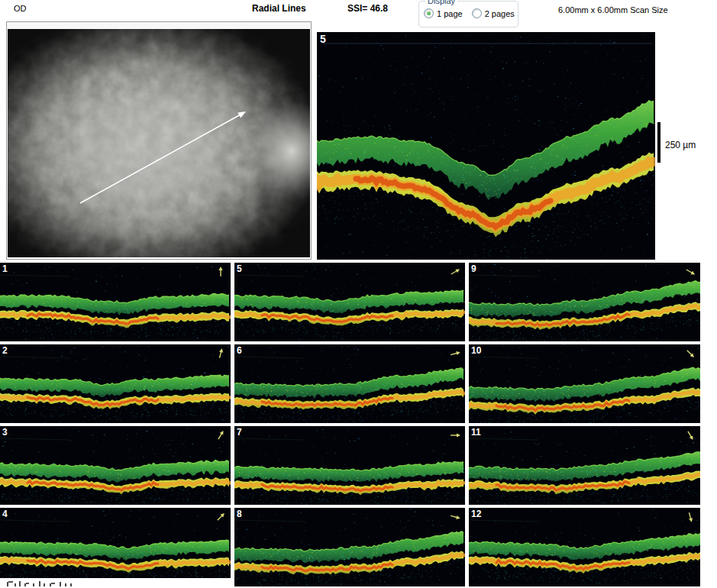  What do you see at coordinates (585, 383) in the screenshot?
I see `scan-thumbnail-10: 10` at bounding box center [585, 383].